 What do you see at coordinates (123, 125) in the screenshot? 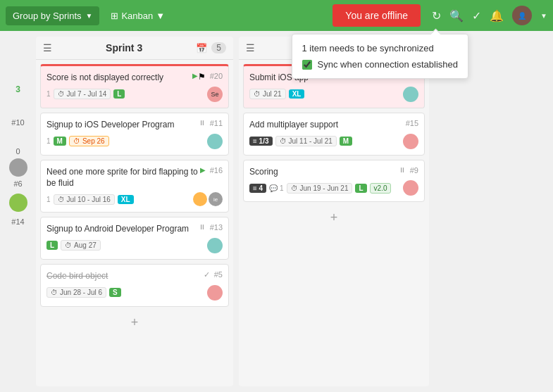
I see `card-title: Signup to iOS Developer Program` at bounding box center [123, 125].